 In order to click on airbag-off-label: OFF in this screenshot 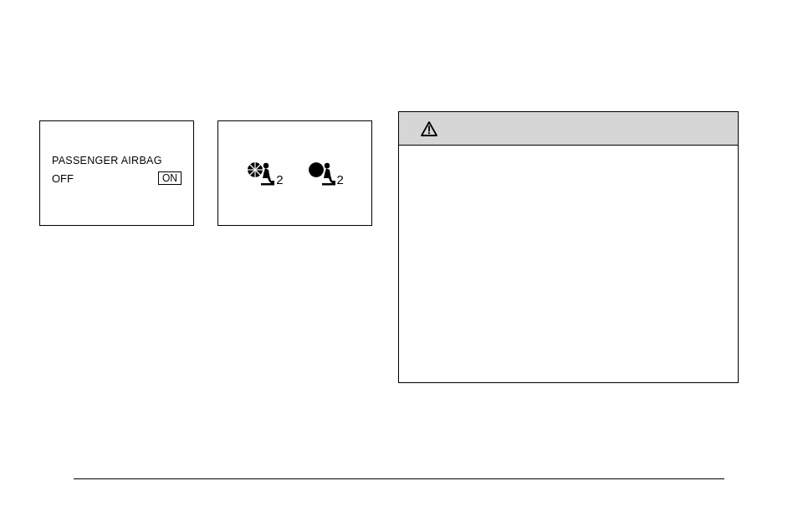, I will do `click(63, 179)`.